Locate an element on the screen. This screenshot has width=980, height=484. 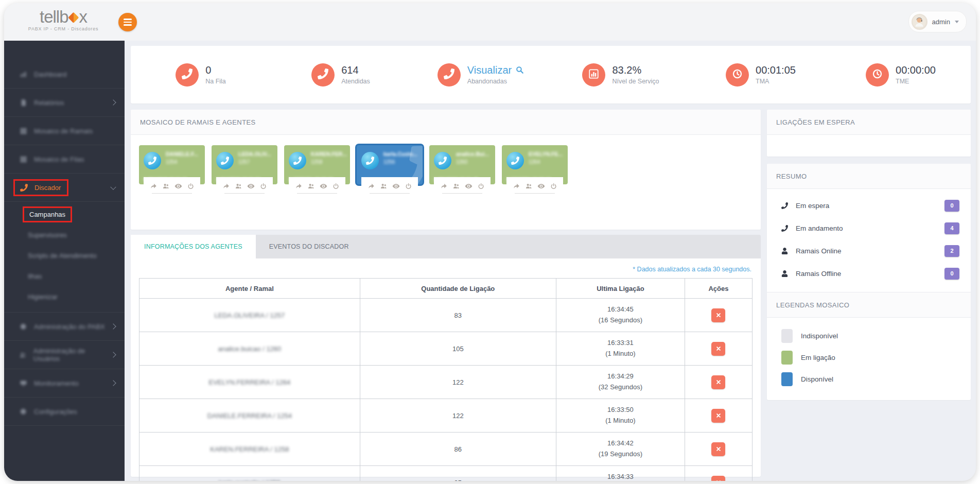
stat-abandonadas-circle is located at coordinates (449, 75).